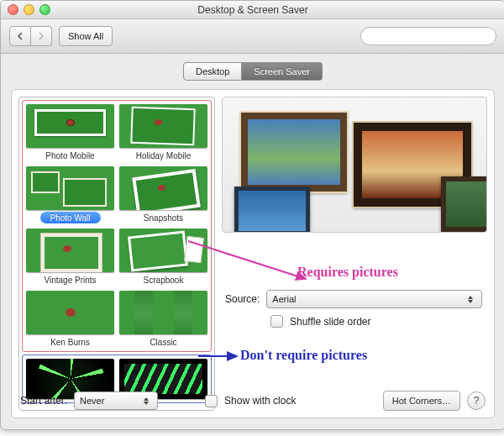  I want to click on shuffle-row: Shuffle slide order, so click(354, 321).